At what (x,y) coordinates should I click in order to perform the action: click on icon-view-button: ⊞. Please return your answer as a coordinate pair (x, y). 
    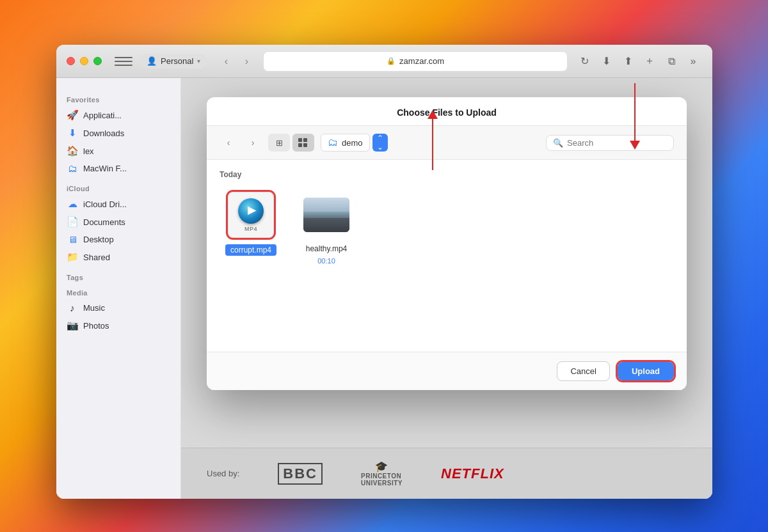
    Looking at the image, I should click on (279, 143).